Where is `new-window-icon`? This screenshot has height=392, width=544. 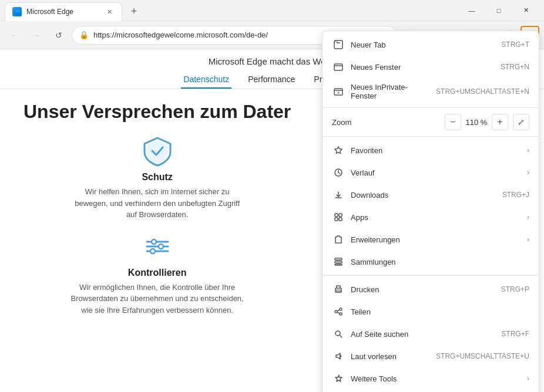
new-window-icon is located at coordinates (338, 67).